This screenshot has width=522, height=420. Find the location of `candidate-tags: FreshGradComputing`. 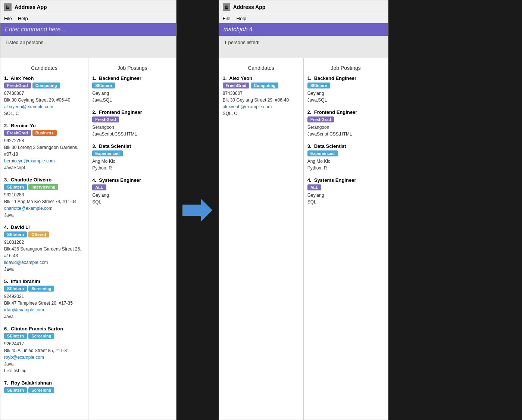

candidate-tags: FreshGradComputing is located at coordinates (44, 85).